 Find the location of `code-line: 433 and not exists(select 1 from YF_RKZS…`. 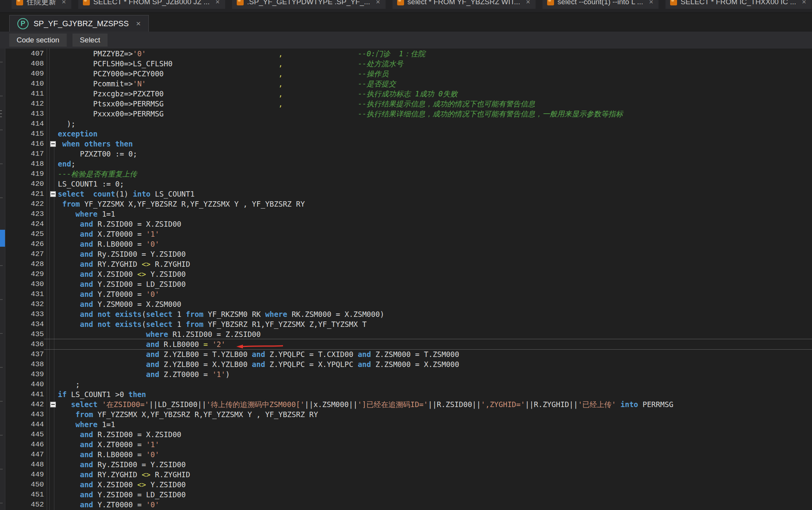

code-line: 433 and not exists(select 1 from YF_RKZS… is located at coordinates (409, 314).